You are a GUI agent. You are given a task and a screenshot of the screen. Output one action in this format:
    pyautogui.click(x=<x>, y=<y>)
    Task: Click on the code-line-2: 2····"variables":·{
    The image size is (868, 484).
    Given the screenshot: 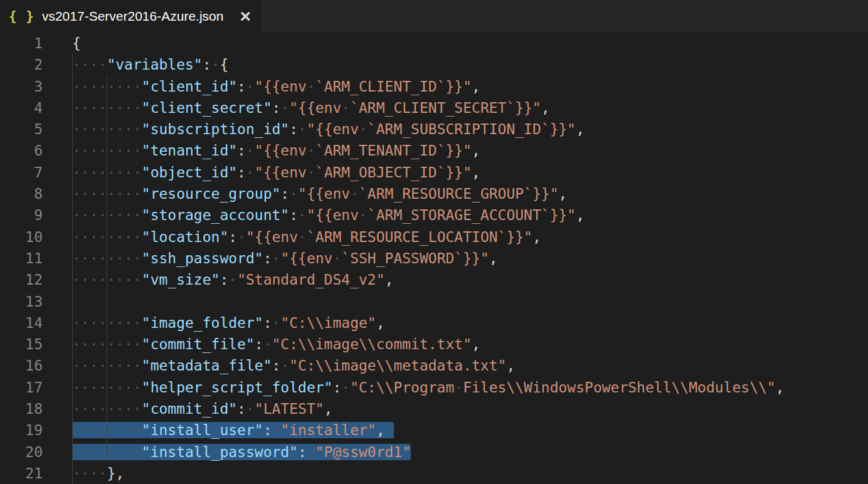 What is the action you would take?
    pyautogui.click(x=434, y=65)
    